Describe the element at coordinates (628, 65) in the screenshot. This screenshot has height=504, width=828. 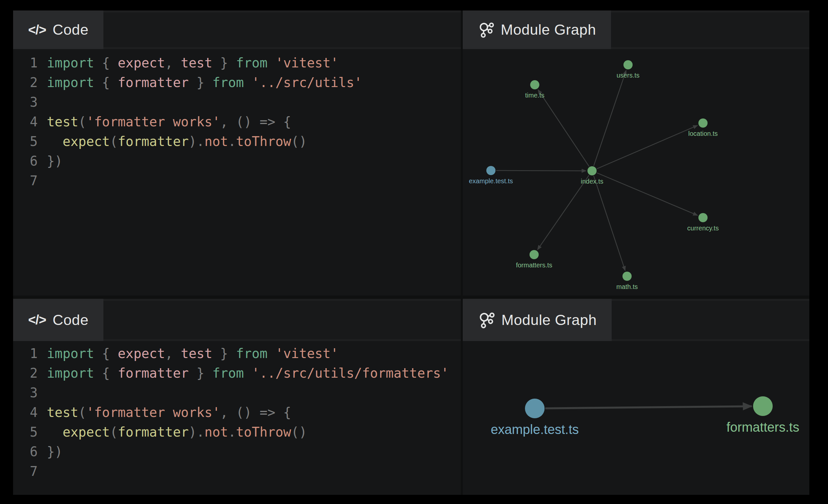
I see `graph-node-users.ts` at that location.